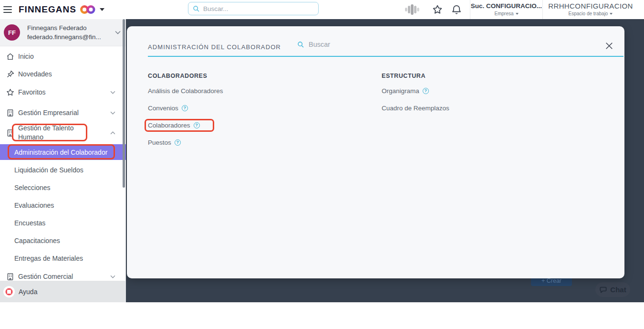 This screenshot has height=329, width=644. What do you see at coordinates (32, 92) in the screenshot?
I see `sidebar-item-label: Favoritos` at bounding box center [32, 92].